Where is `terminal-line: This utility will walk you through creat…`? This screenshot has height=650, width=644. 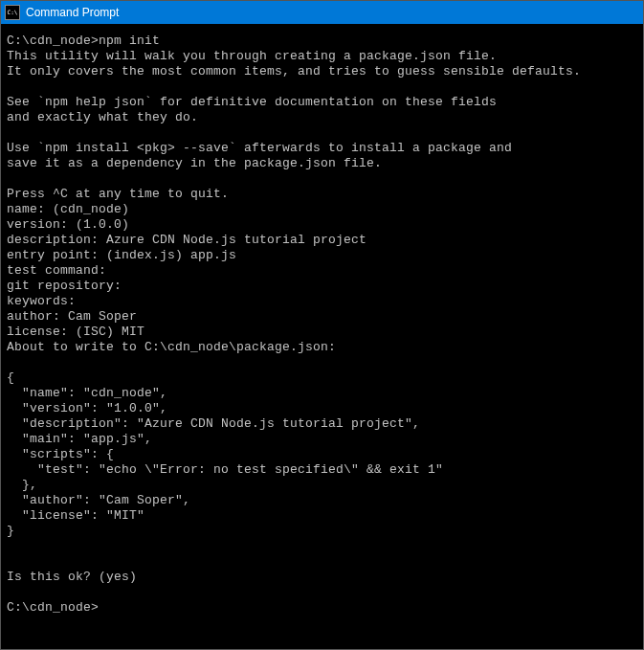
terminal-line: This utility will walk you through creat… is located at coordinates (322, 56).